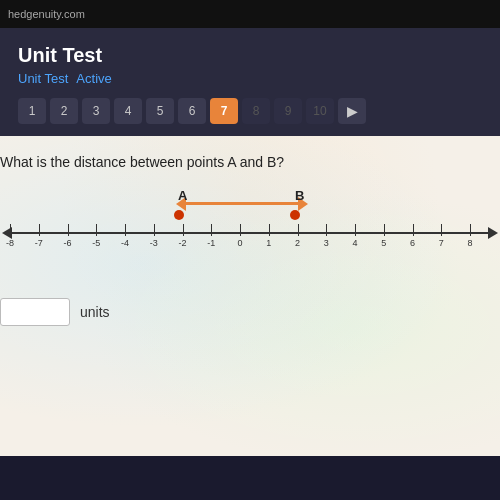  Describe the element at coordinates (268, 243) in the screenshot. I see `tick-label: 1` at that location.